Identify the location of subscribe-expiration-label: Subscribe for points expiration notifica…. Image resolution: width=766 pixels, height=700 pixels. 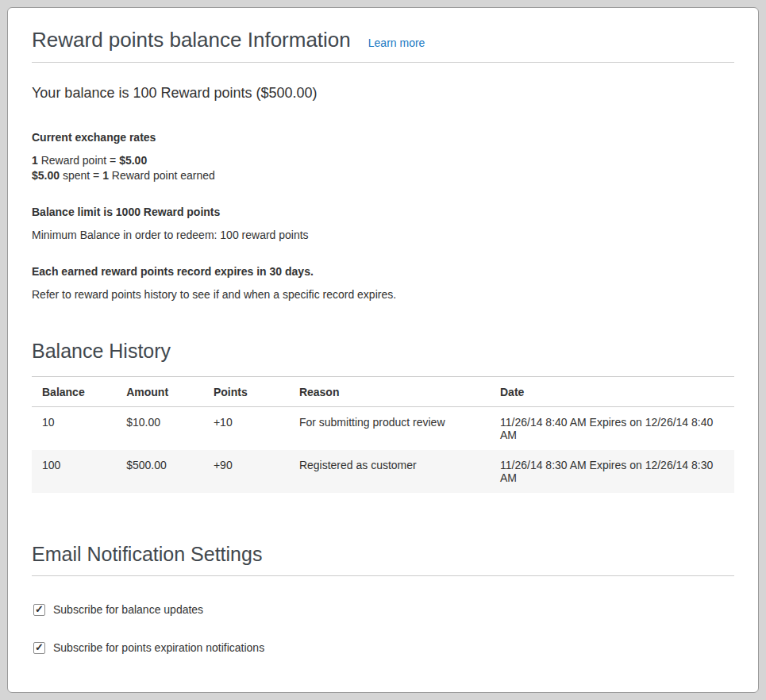
(159, 648).